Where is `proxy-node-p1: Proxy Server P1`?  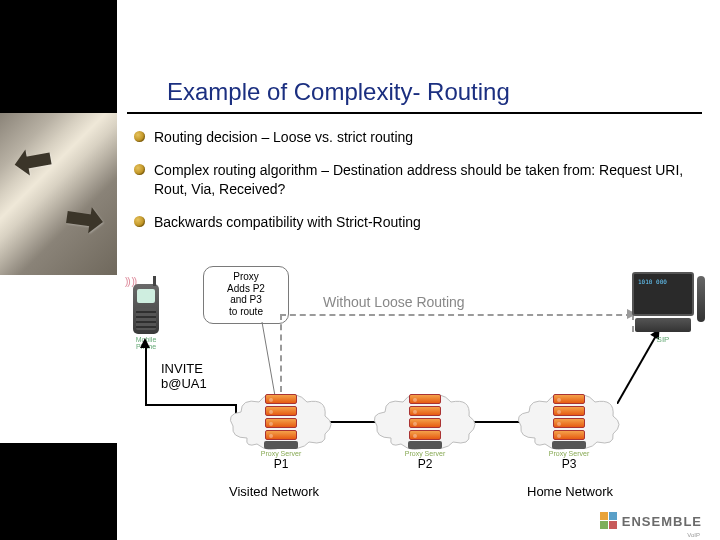
proxy-node-p1: Proxy Server P1 is located at coordinates (281, 432).